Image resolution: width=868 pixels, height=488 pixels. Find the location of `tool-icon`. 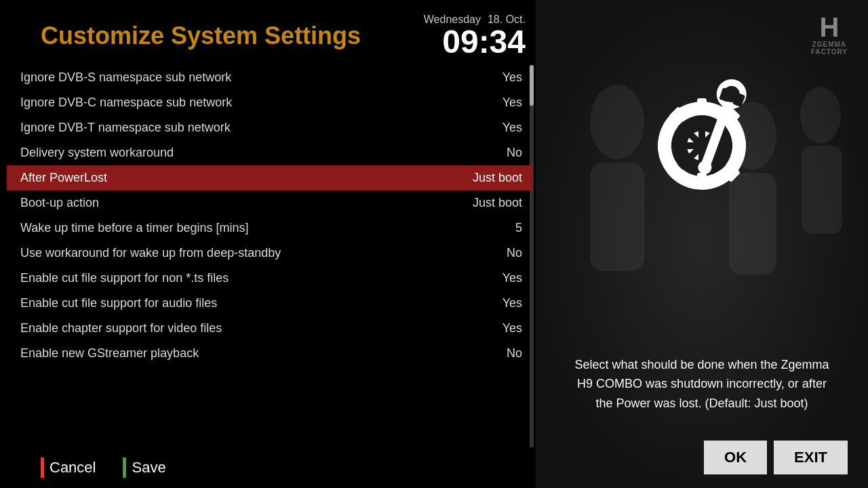

tool-icon is located at coordinates (702, 130).